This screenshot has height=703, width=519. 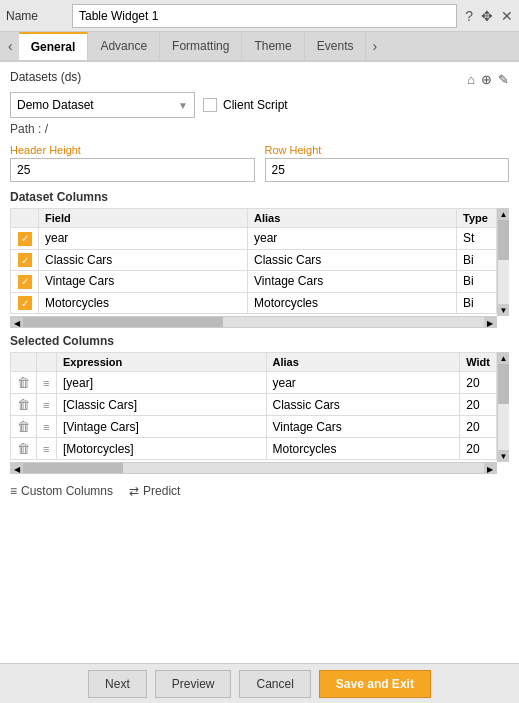 I want to click on sel-hscroll-right-icon: ▶, so click(x=490, y=468).